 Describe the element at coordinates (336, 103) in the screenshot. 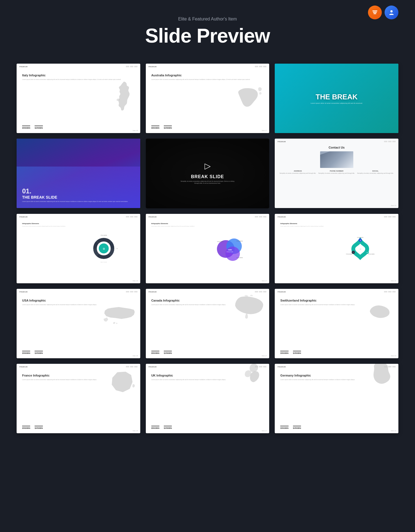

I see `break-subtitle: Lorem ipsum dolor sit amet consectetur a…` at that location.